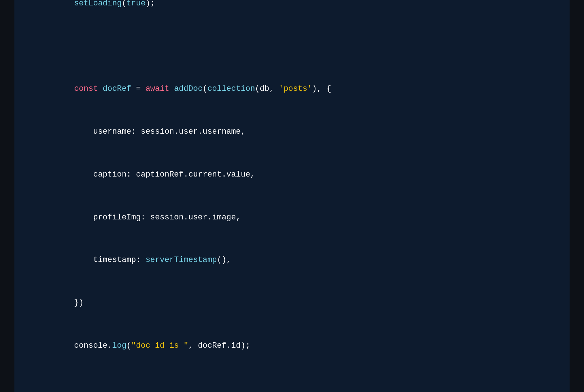 This screenshot has width=584, height=392. I want to click on line-10: caption: captionRef.current.value,, so click(292, 175).